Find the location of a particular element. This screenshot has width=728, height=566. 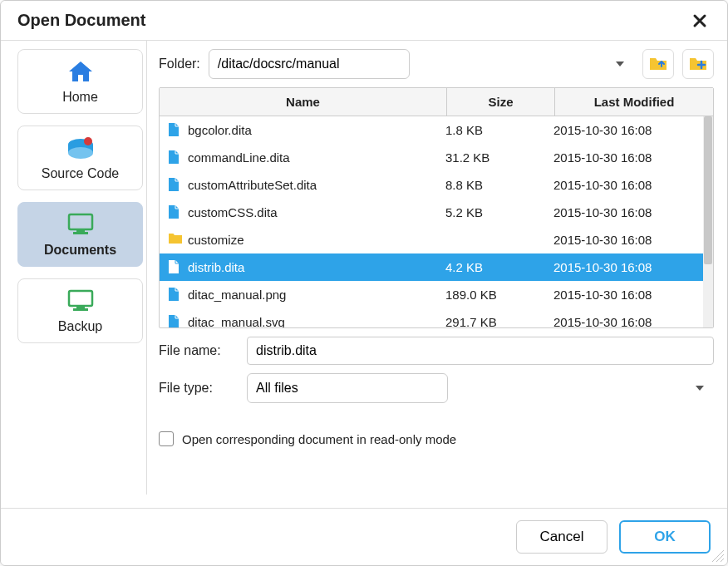

readonly-row: Open corresponding document in read-only… is located at coordinates (436, 439).